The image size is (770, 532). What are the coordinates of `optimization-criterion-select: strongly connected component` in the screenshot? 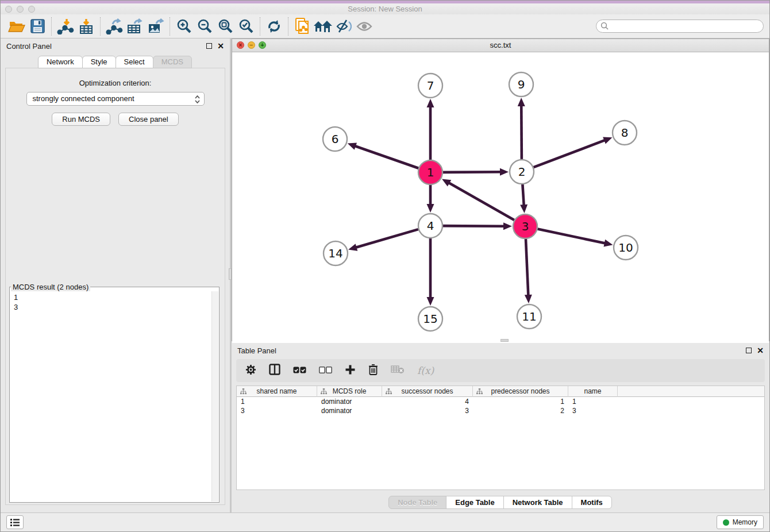 It's located at (116, 99).